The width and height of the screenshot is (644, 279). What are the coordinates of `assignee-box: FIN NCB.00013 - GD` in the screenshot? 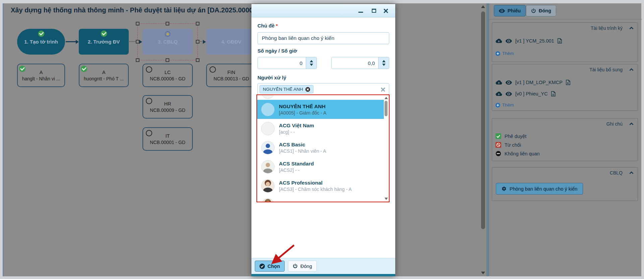 It's located at (231, 75).